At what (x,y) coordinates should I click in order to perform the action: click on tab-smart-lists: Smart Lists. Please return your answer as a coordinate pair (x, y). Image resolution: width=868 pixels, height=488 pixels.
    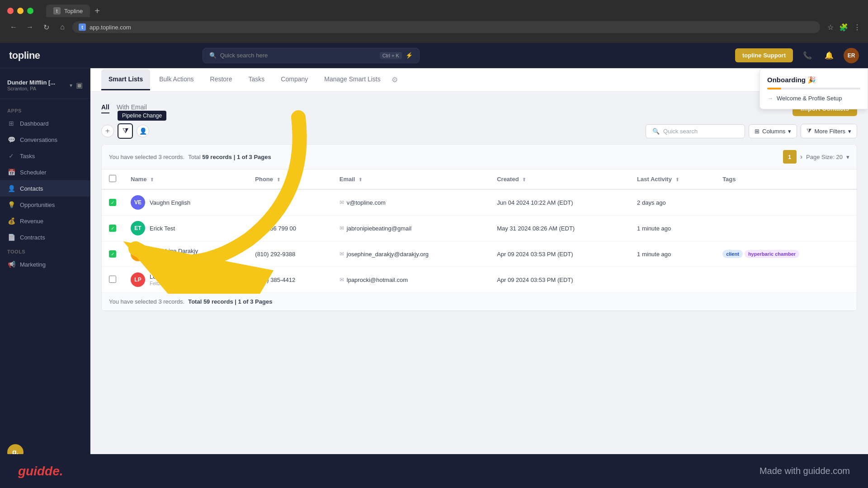
    Looking at the image, I should click on (126, 80).